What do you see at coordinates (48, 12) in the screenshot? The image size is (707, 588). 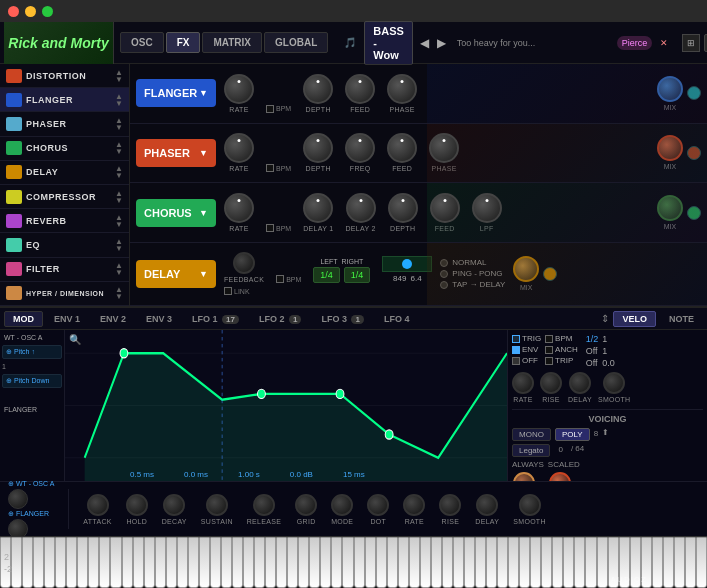 I see `maximize-btn` at bounding box center [48, 12].